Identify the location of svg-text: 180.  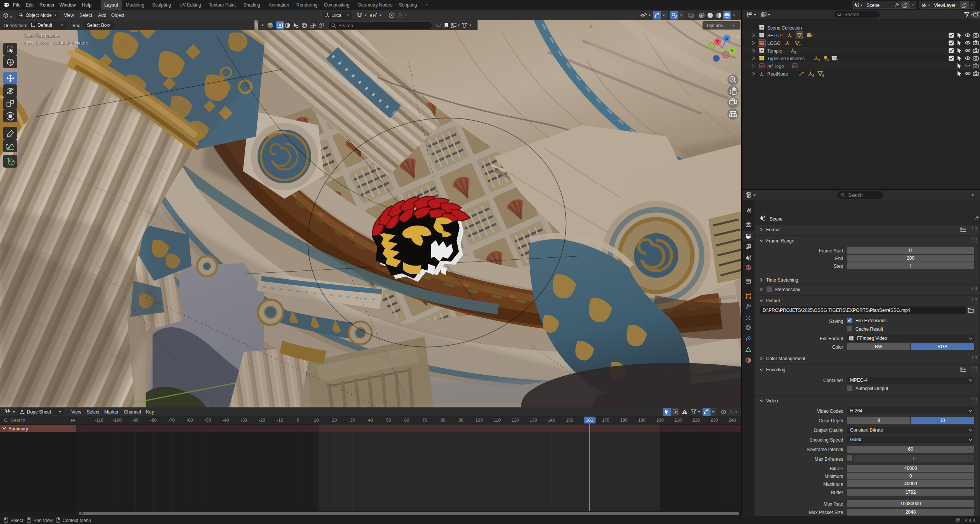
(624, 420).